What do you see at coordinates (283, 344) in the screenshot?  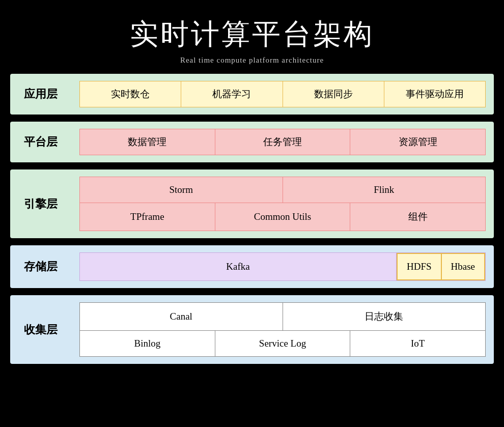 I see `collect-bottom-row: Binlog Service Log IoT` at bounding box center [283, 344].